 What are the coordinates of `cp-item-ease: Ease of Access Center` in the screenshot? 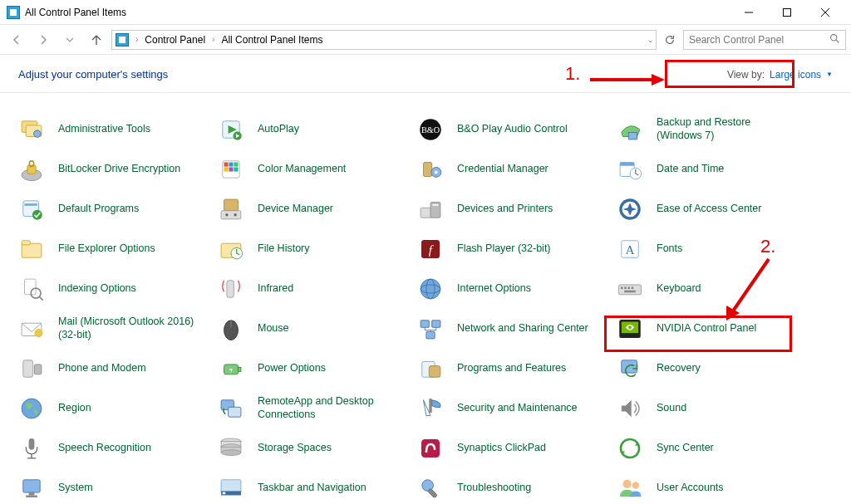 It's located at (713, 209).